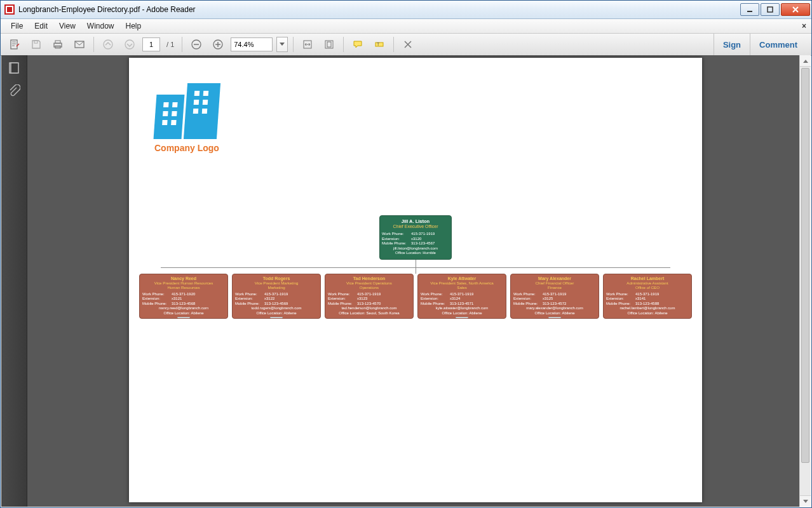  I want to click on toolbar: / 1 T Sign Comment, so click(406, 44).